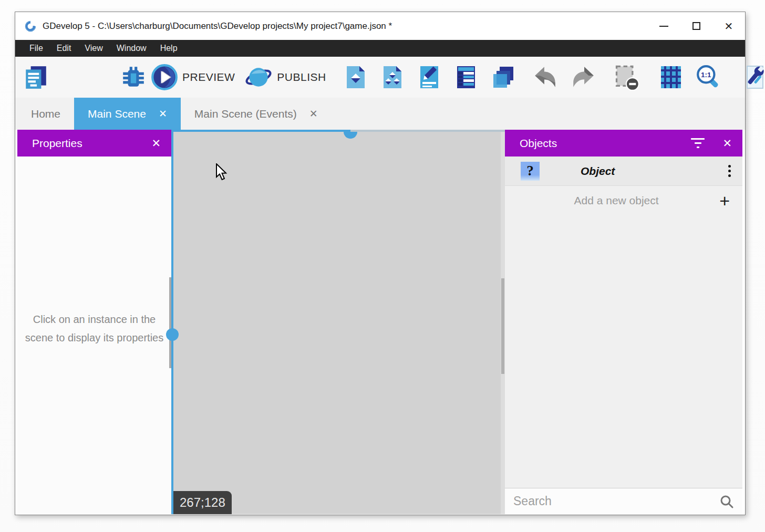 The image size is (765, 532). I want to click on setup-grid-button, so click(752, 77).